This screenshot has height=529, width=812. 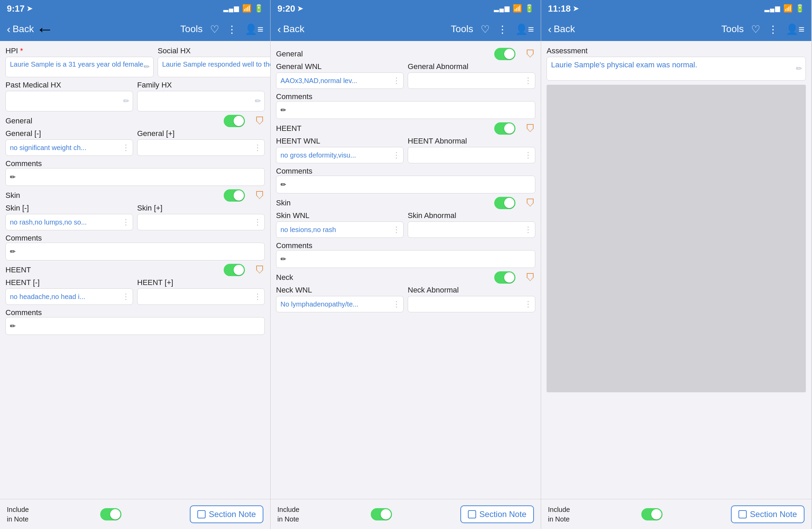 I want to click on skin-pos-dots: ⋮, so click(x=257, y=222).